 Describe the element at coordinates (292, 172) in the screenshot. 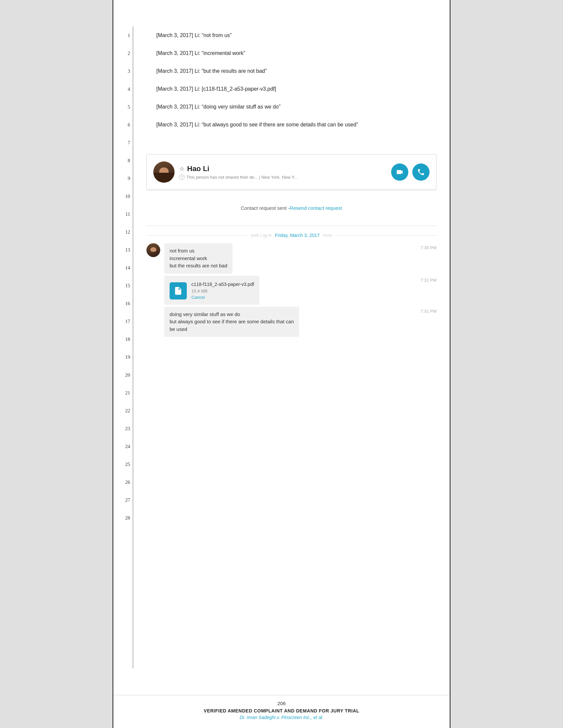

I see `contact-card: ☆ Hao Li ? This person has not shared th…` at that location.